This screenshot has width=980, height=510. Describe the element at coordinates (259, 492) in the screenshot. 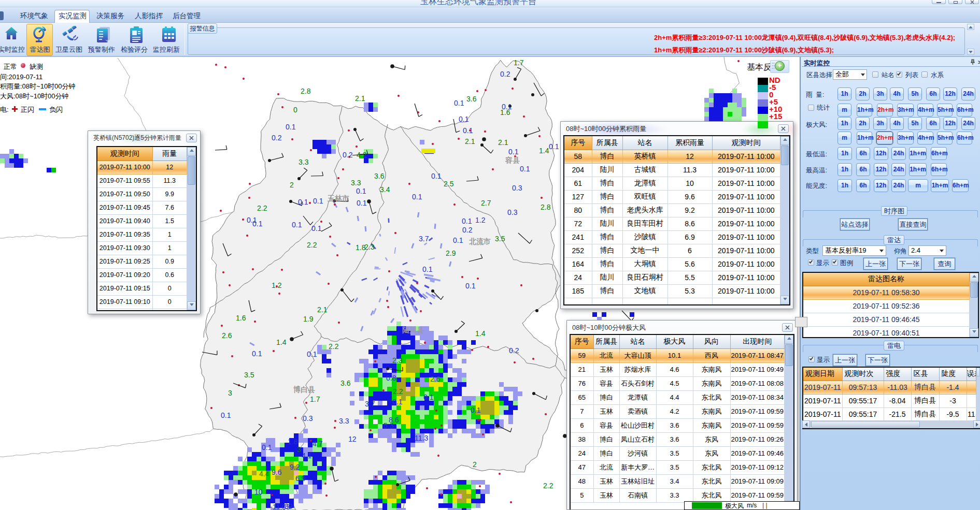

I see `svg-text: 10` at that location.